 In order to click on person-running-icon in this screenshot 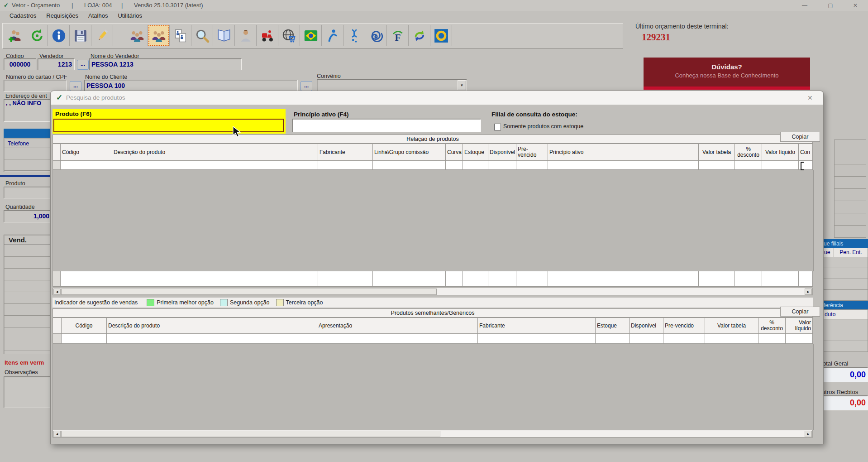, I will do `click(333, 35)`.